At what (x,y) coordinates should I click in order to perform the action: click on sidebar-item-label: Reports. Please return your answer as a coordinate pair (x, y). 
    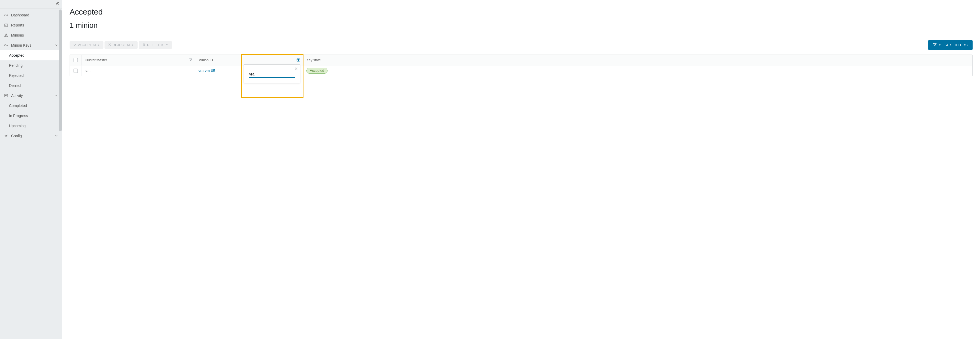
    Looking at the image, I should click on (35, 25).